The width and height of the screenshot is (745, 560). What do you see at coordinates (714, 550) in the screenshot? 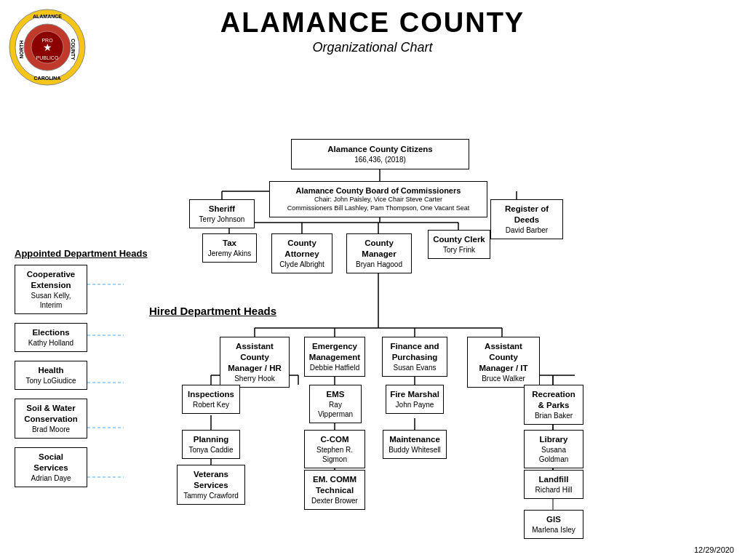
I see `date-label: 12/29/2020` at bounding box center [714, 550].